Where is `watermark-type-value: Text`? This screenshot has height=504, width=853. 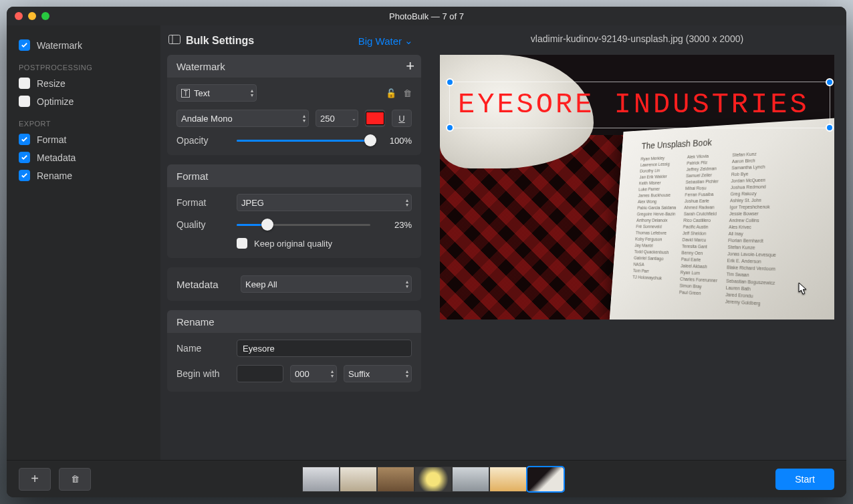
watermark-type-value: Text is located at coordinates (202, 94).